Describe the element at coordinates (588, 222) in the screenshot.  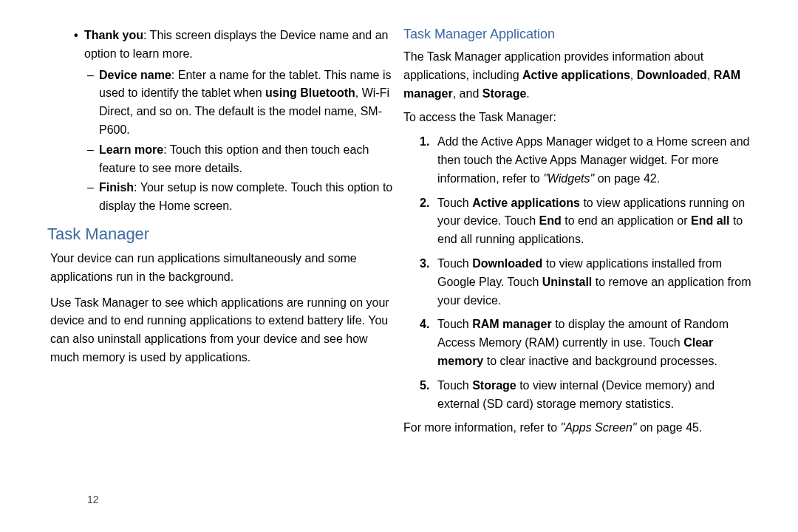
I see `step-2: 2. Touch Active applications to view app…` at that location.